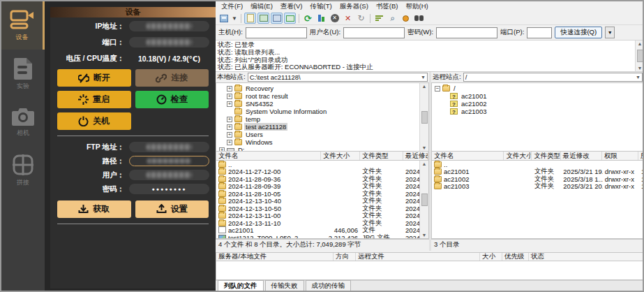  What do you see at coordinates (553, 77) in the screenshot?
I see `remote-site-combo: / ▼` at bounding box center [553, 77].